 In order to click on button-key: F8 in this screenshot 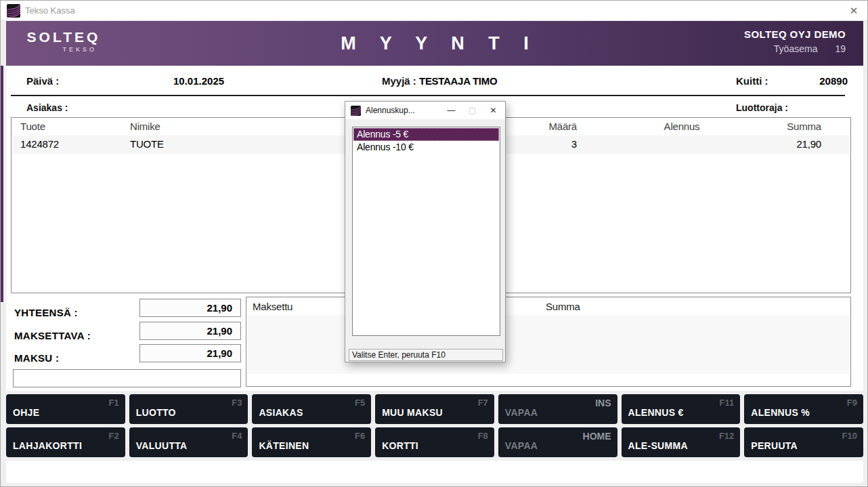, I will do `click(483, 436)`.